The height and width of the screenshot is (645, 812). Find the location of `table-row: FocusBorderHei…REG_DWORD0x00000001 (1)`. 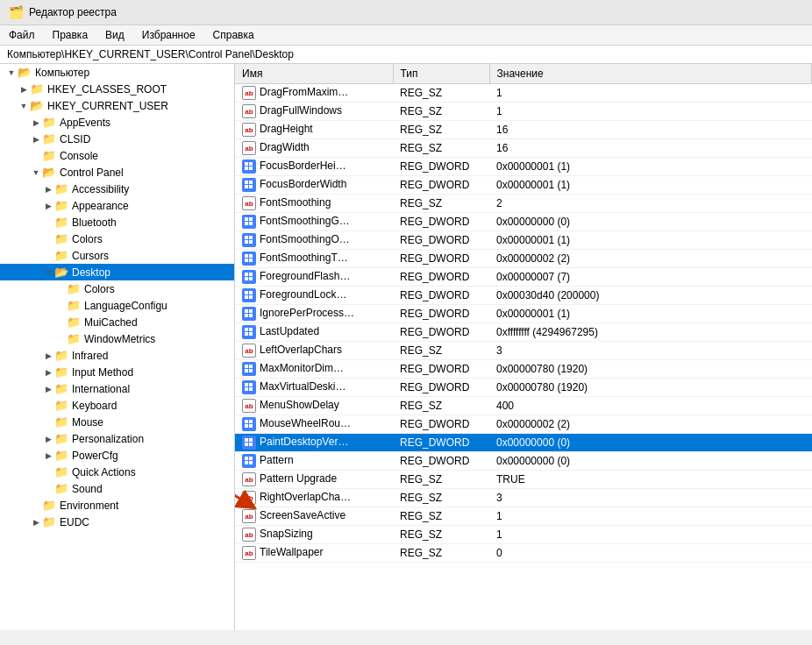

table-row: FocusBorderHei…REG_DWORD0x00000001 (1) is located at coordinates (524, 167).